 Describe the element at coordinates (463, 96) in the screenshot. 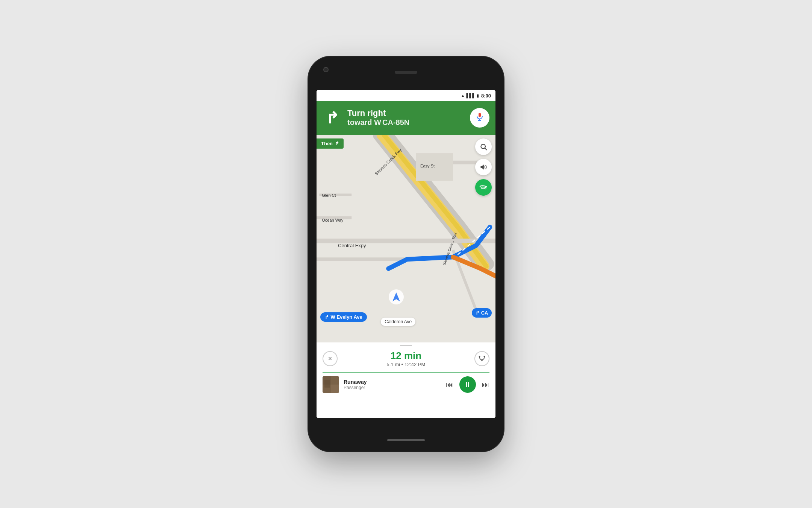

I see `wifi-icon: ▲` at that location.